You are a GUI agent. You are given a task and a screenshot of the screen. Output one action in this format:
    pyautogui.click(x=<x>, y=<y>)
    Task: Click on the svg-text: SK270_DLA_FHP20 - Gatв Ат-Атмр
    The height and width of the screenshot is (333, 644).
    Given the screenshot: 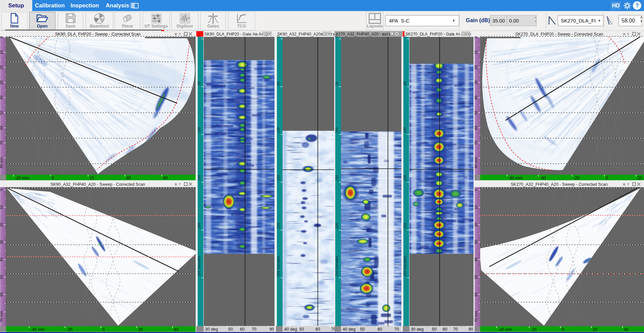 What is the action you would take?
    pyautogui.click(x=438, y=34)
    